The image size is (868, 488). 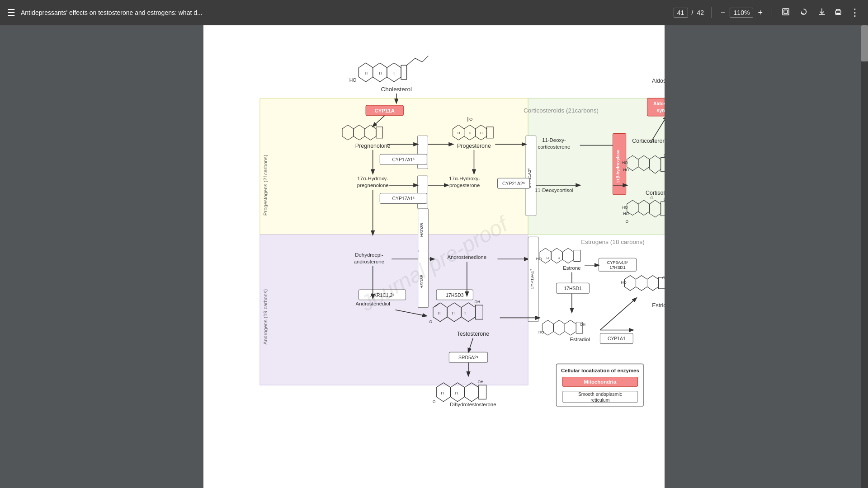 I want to click on menu-icon: ☰, so click(x=11, y=13).